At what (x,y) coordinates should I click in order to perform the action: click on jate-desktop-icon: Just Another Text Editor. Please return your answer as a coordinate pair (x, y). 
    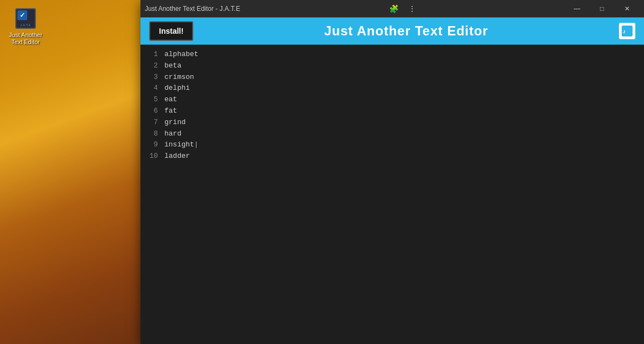
    Looking at the image, I should click on (26, 27).